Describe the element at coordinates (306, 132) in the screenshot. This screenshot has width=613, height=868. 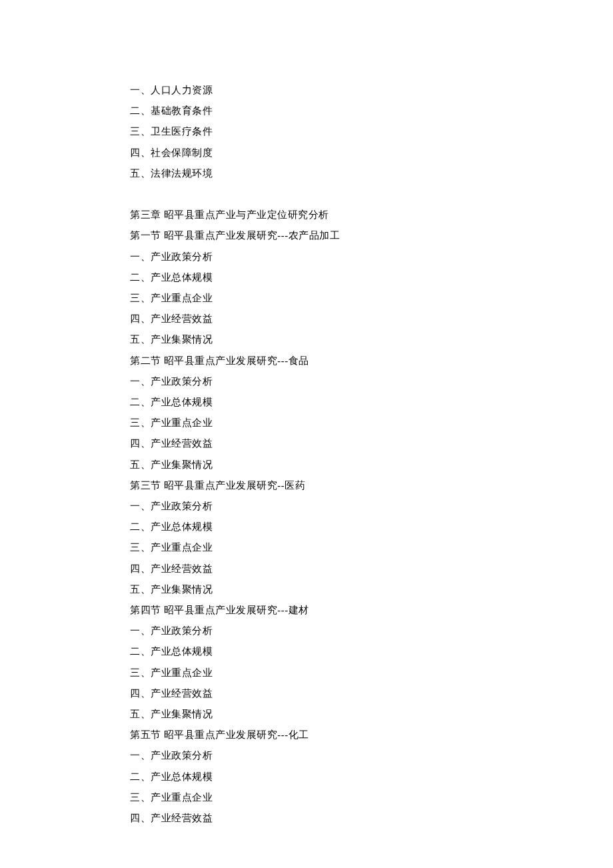
I see `toc-line: 三、卫生医疗条件` at that location.